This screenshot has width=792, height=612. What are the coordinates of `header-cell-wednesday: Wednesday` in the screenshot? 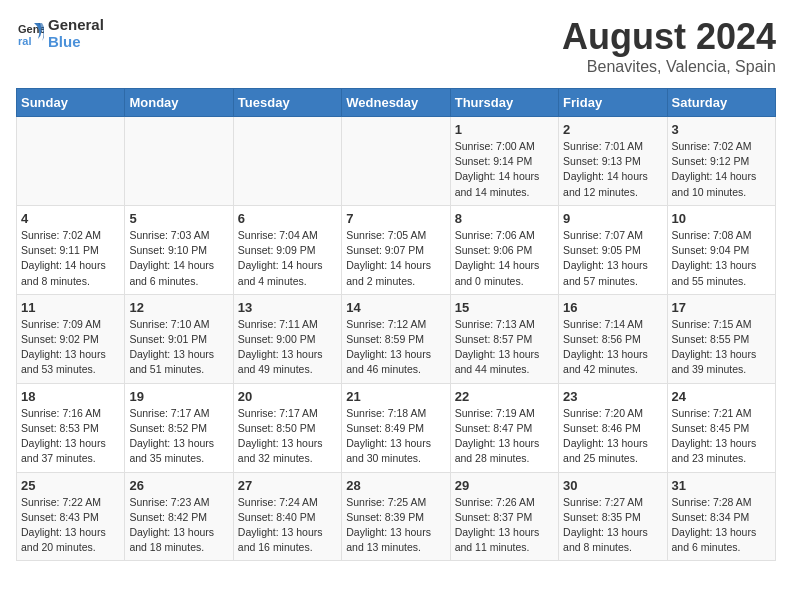 It's located at (396, 103).